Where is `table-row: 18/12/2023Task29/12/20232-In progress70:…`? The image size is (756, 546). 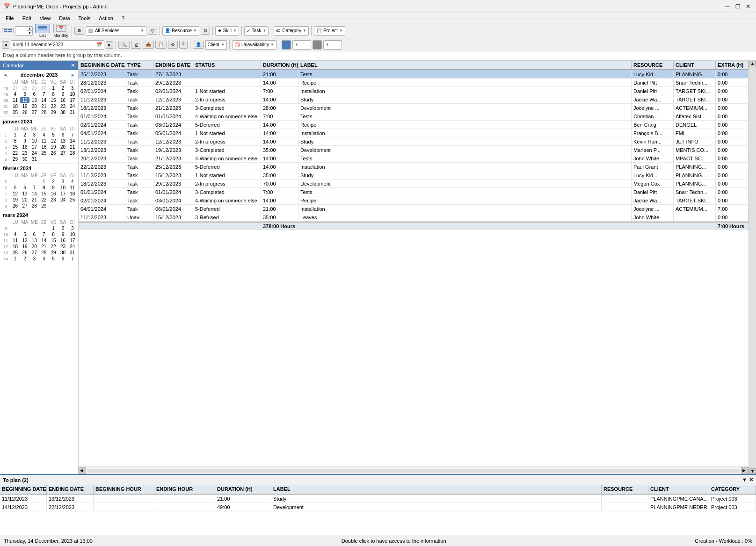
table-row: 18/12/2023Task29/12/20232-In progress70:… is located at coordinates (414, 184).